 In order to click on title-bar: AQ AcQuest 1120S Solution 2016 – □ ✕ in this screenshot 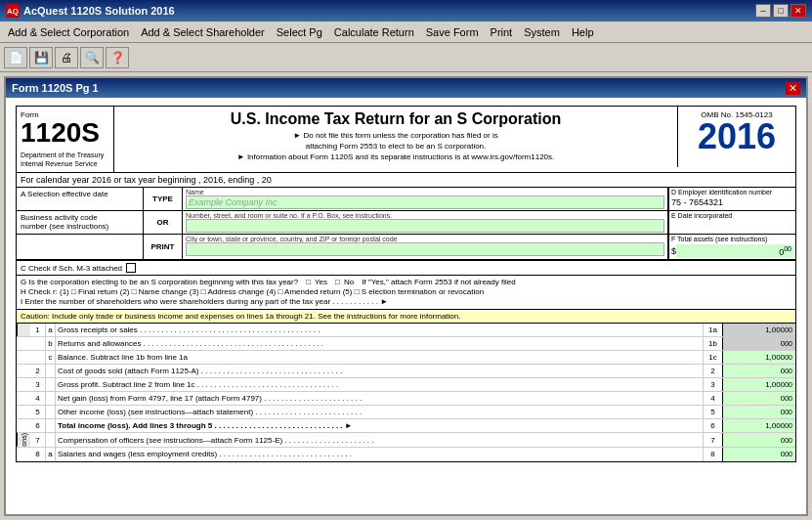, I will do `click(406, 11)`.